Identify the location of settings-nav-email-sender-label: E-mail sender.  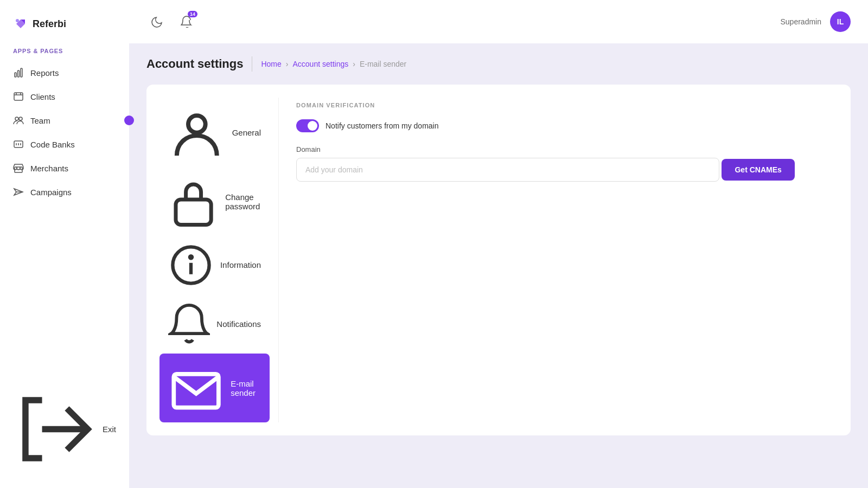
(246, 388).